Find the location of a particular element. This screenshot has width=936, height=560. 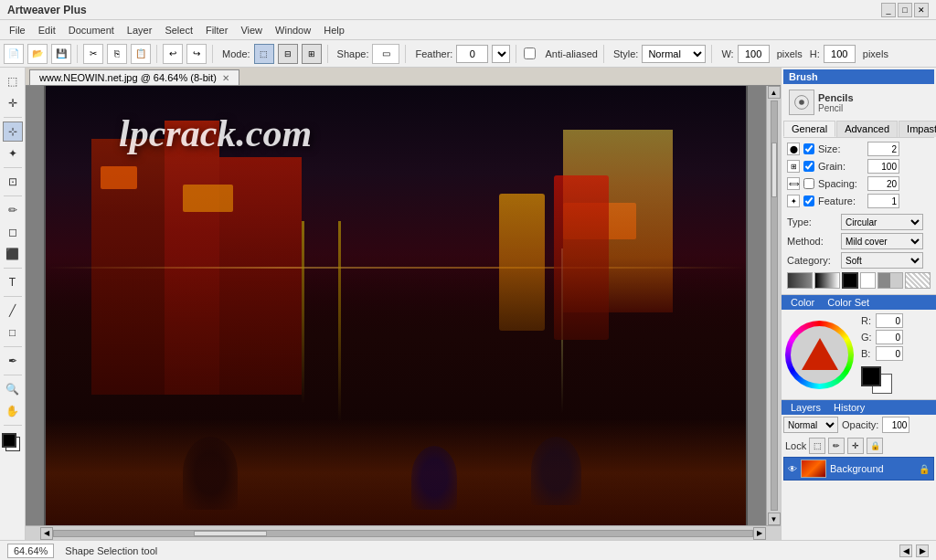

opacity-input is located at coordinates (896, 425).